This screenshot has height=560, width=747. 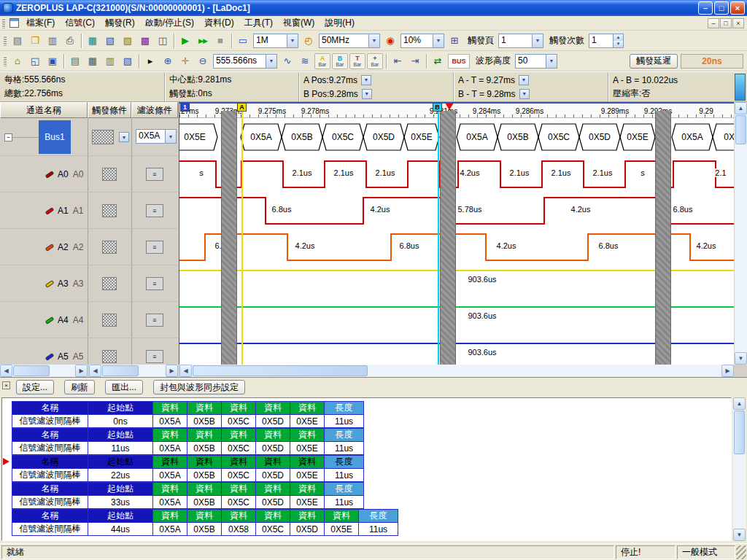 What do you see at coordinates (457, 174) in the screenshot?
I see `waveform-row-A0: s2.1us2.1us2.1us4.2us2.1us2.1us2.1uss2.1` at bounding box center [457, 174].